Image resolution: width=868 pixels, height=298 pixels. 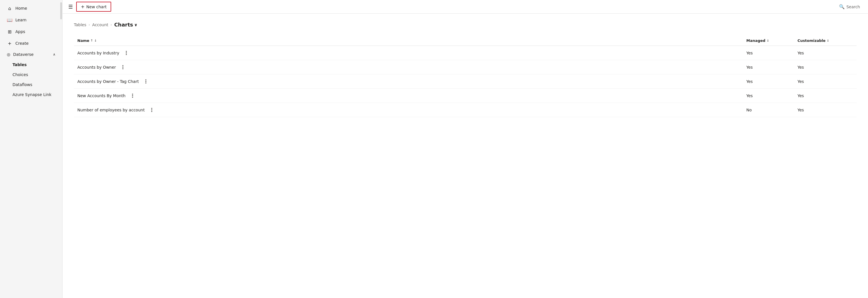 I want to click on sidebar-sub-item-choices: Choices, so click(x=34, y=75).